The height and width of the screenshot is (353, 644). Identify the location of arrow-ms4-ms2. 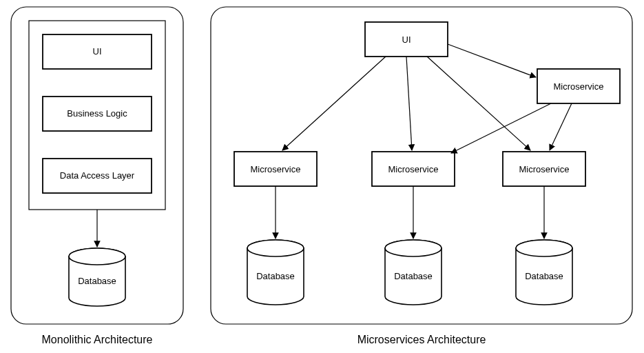
(501, 128).